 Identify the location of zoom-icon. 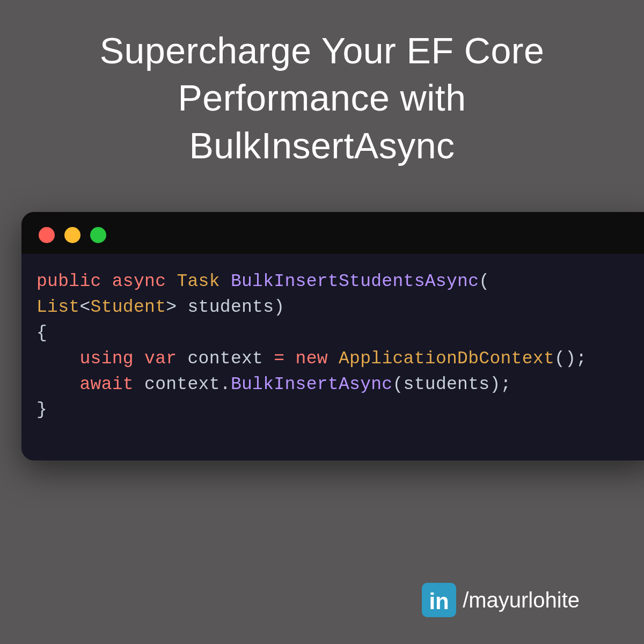
(98, 235).